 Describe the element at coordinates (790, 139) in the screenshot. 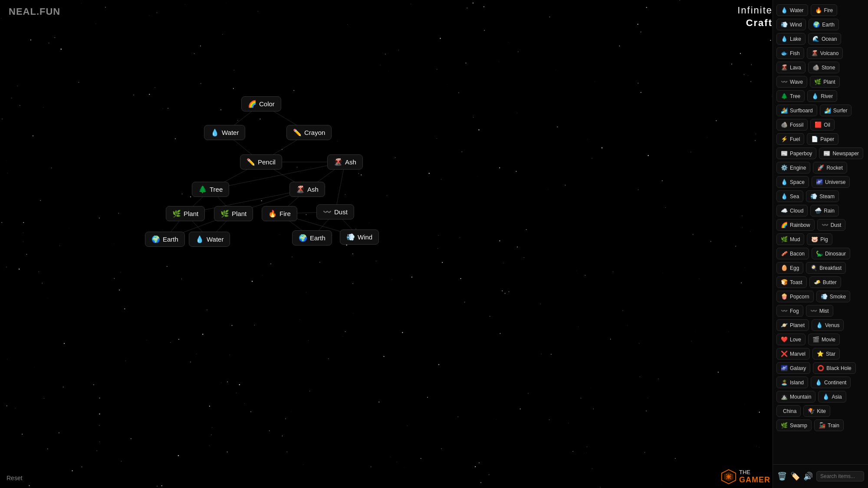

I see `sidebar-item-18: ⚡Fuel` at that location.